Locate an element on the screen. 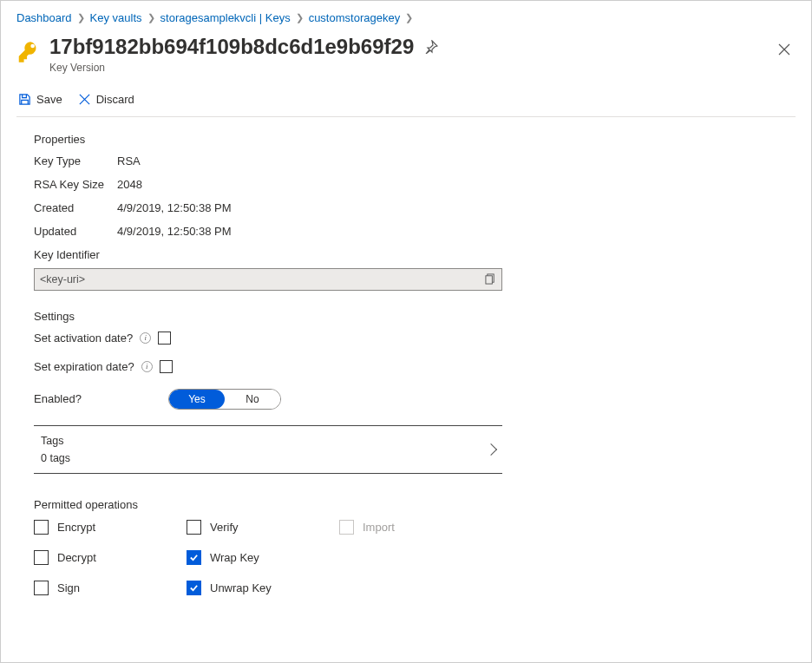 This screenshot has height=663, width=812. wrap-checkbox is located at coordinates (194, 557).